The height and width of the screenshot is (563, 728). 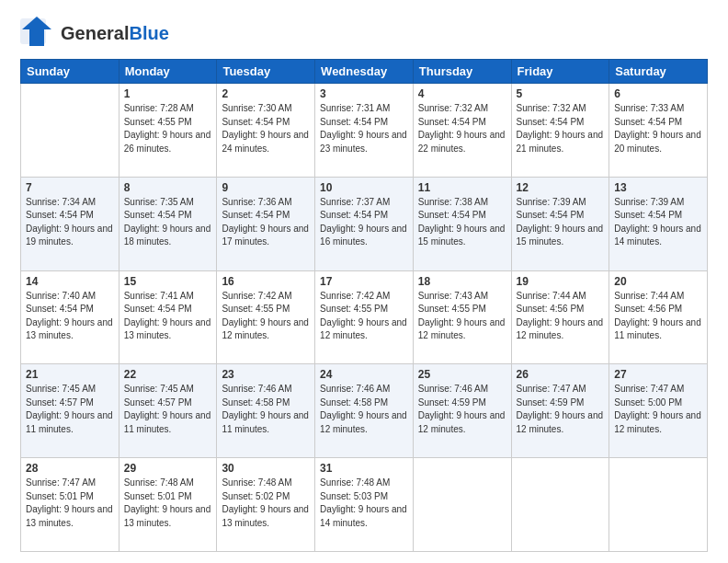 I want to click on day-number: 13, so click(x=658, y=188).